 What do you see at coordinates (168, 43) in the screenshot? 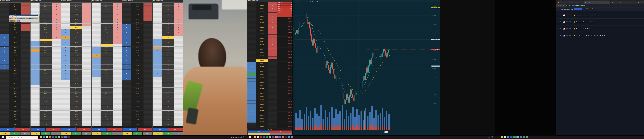
I see `ladder-row: 215731` at bounding box center [168, 43].